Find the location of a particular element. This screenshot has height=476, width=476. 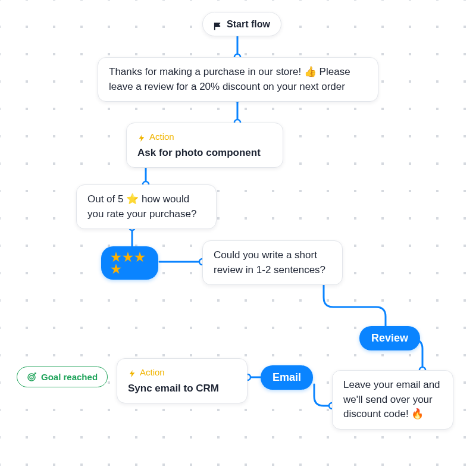

action-title: Sync email to CRM is located at coordinates (182, 389).